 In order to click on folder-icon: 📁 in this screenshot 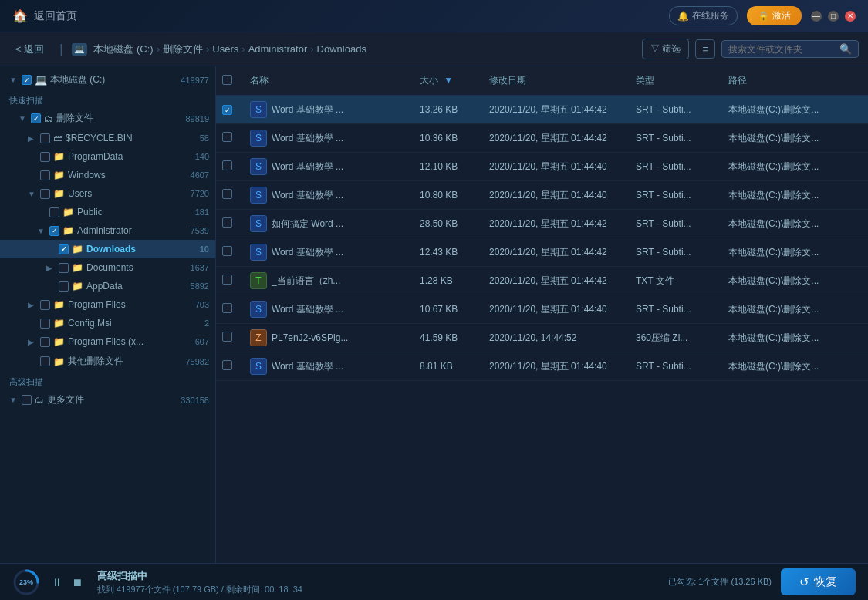, I will do `click(59, 305)`.